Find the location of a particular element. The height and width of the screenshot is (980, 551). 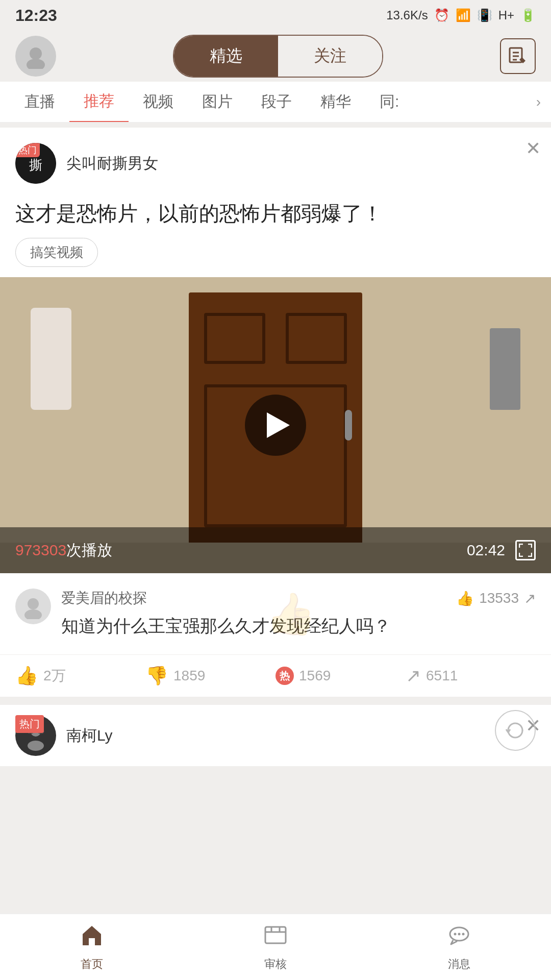

play-count-suffix: 次播放 is located at coordinates (89, 550).